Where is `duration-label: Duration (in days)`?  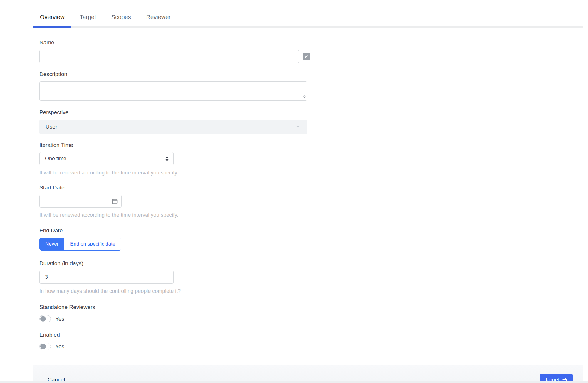 duration-label: Duration (in days) is located at coordinates (314, 263).